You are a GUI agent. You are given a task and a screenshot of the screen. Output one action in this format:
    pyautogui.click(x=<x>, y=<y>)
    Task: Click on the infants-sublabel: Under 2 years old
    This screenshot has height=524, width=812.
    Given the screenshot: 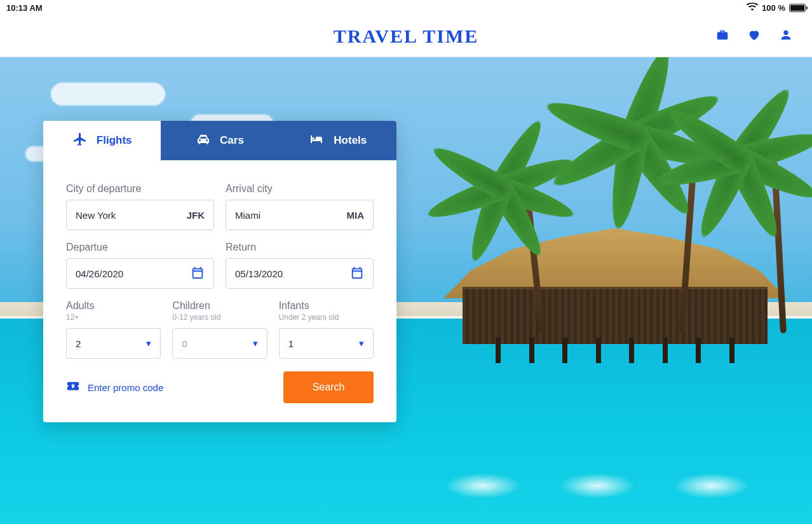 What is the action you would take?
    pyautogui.click(x=327, y=317)
    